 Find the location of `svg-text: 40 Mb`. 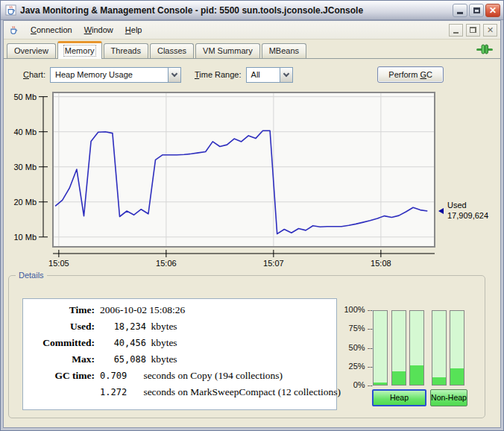

svg-text: 40 Mb is located at coordinates (25, 132).